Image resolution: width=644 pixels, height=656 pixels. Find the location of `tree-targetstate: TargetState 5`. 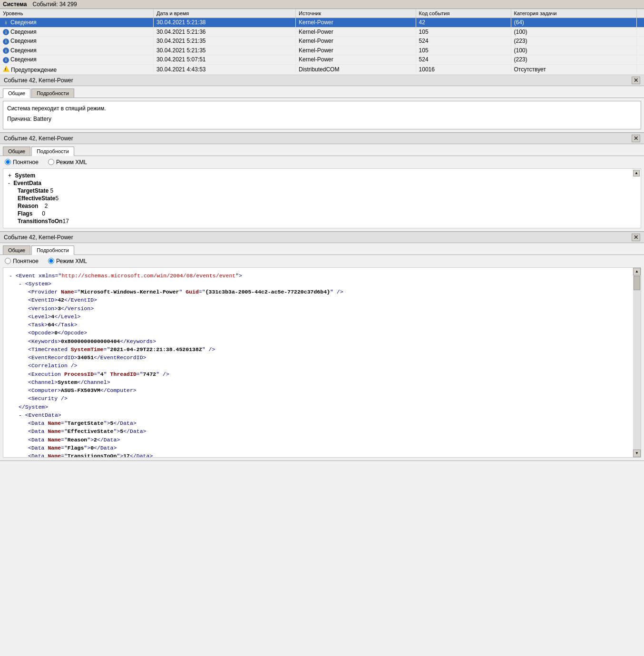

tree-targetstate: TargetState 5 is located at coordinates (324, 191).